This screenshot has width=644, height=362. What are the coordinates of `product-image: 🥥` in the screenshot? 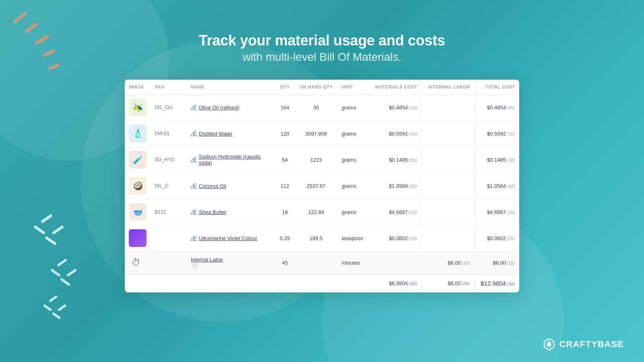 It's located at (138, 186).